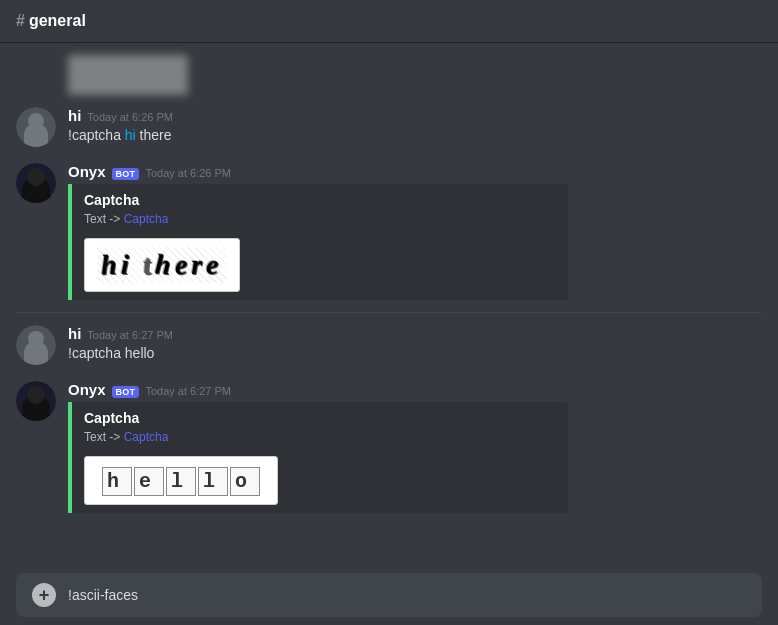 This screenshot has width=778, height=625. Describe the element at coordinates (415, 136) in the screenshot. I see `message-text: !captcha hi there` at that location.